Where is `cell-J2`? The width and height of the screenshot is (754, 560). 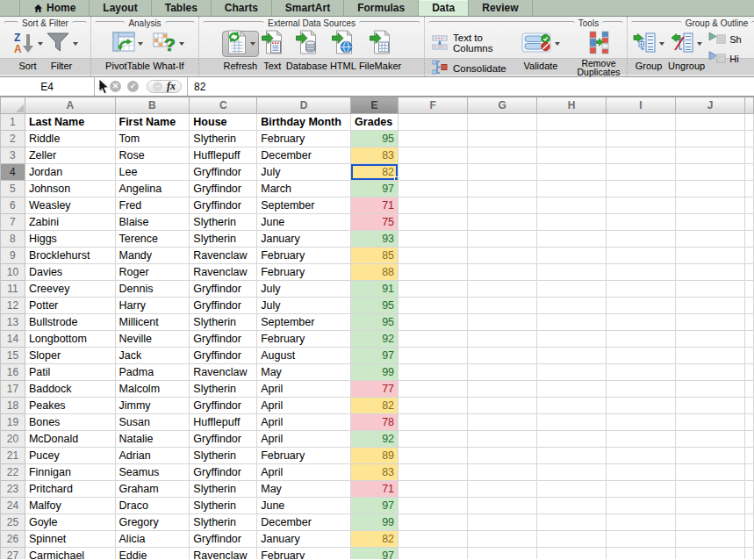
cell-J2 is located at coordinates (711, 139).